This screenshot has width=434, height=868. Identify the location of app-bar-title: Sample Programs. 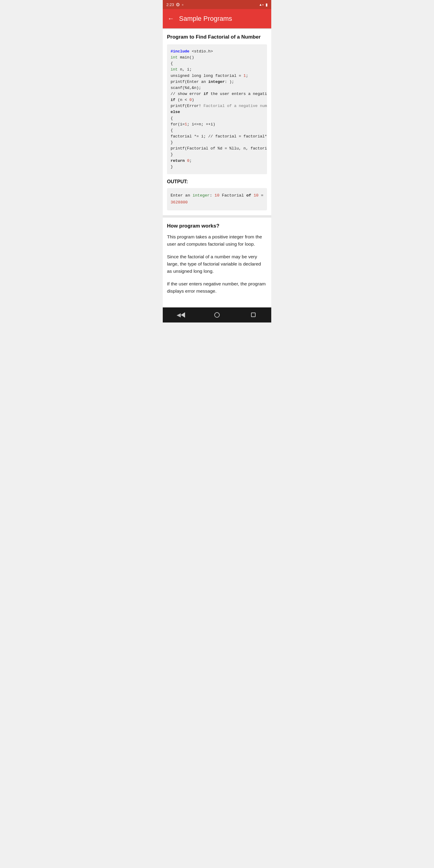
(206, 19).